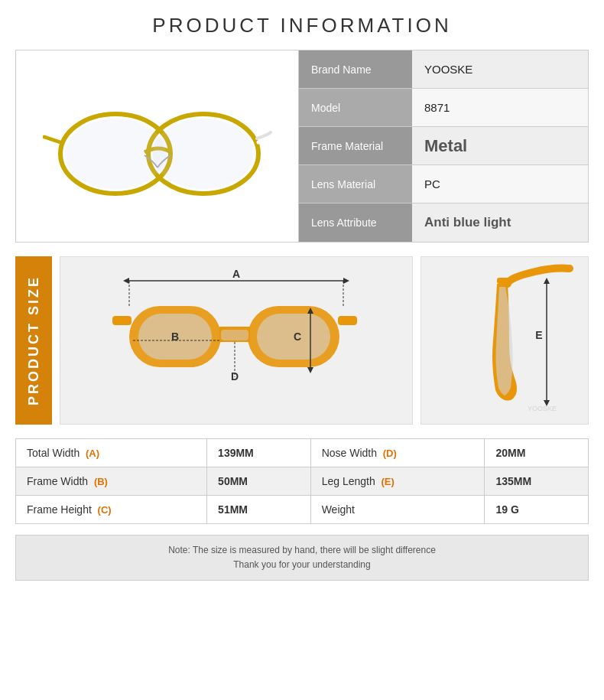  What do you see at coordinates (505, 340) in the screenshot?
I see `side-diagram-svg: E YOOSKE` at bounding box center [505, 340].